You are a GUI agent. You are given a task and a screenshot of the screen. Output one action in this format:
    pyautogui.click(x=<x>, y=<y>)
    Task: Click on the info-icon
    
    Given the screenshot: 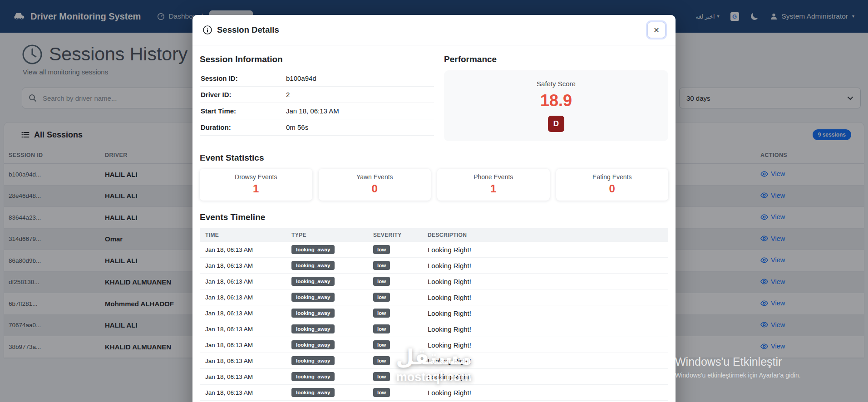 What is the action you would take?
    pyautogui.click(x=207, y=30)
    